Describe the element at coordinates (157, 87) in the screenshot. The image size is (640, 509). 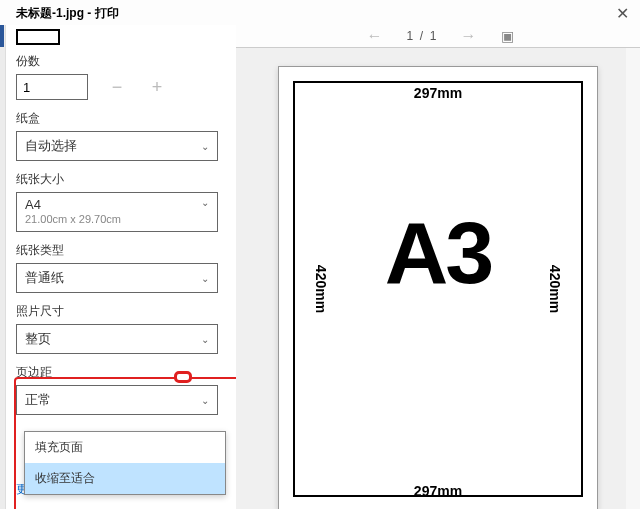
I see `copies-plus-button: +` at that location.